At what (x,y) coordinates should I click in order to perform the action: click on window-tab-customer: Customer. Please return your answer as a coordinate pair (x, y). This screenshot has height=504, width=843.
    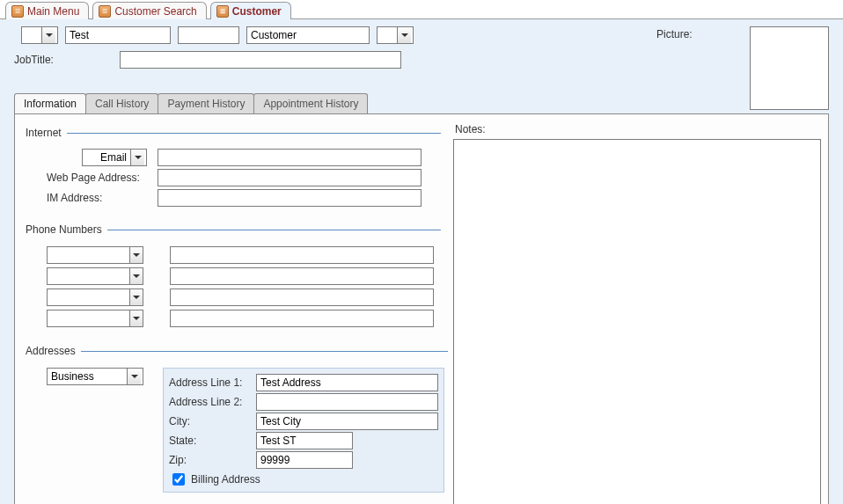
    Looking at the image, I should click on (251, 11).